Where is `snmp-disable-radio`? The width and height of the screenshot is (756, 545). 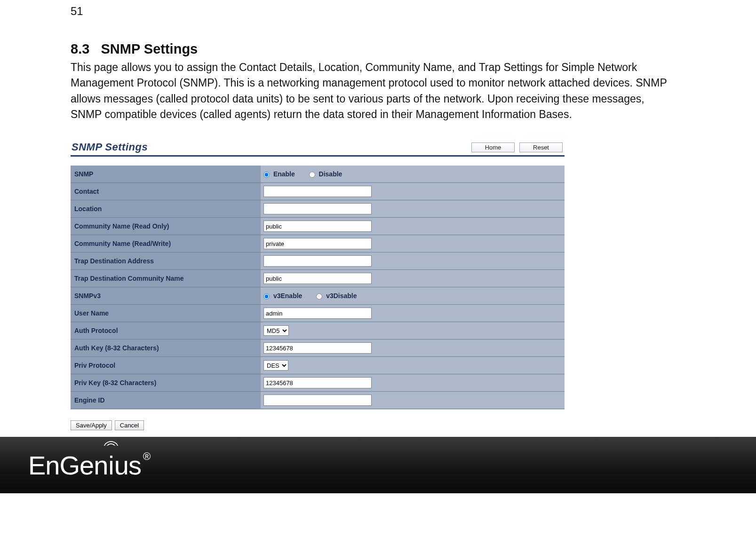 snmp-disable-radio is located at coordinates (312, 175).